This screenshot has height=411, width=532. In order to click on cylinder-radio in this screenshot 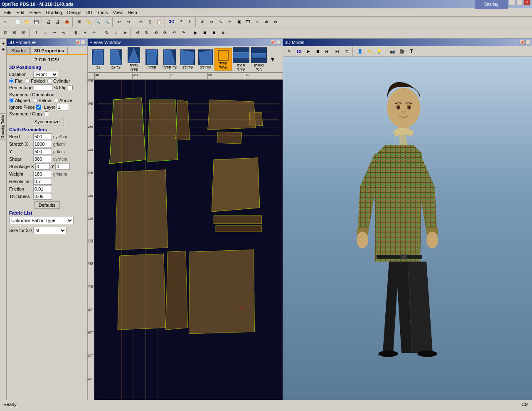, I will do `click(50, 81)`.